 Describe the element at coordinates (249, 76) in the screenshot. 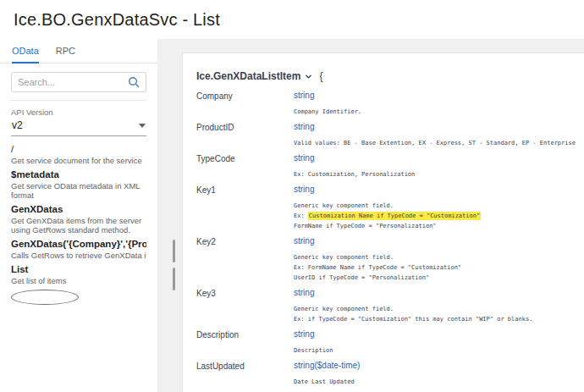

I see `model-title: Ice.GenXDataListItem` at that location.